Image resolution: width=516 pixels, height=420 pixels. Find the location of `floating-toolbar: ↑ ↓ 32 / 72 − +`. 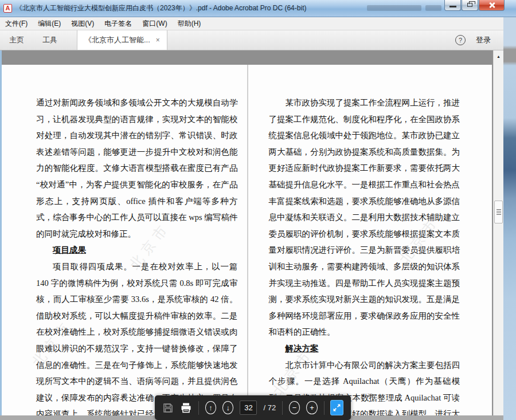

floating-toolbar: ↑ ↓ 32 / 72 − + is located at coordinates (253, 408).